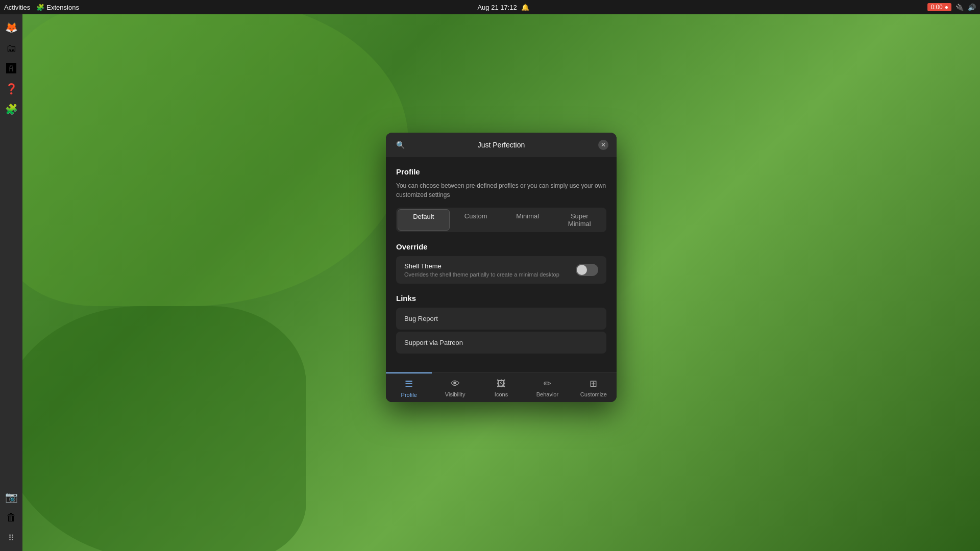 Image resolution: width=980 pixels, height=551 pixels. Describe the element at coordinates (400, 145) in the screenshot. I see `search-button: 🔍` at that location.